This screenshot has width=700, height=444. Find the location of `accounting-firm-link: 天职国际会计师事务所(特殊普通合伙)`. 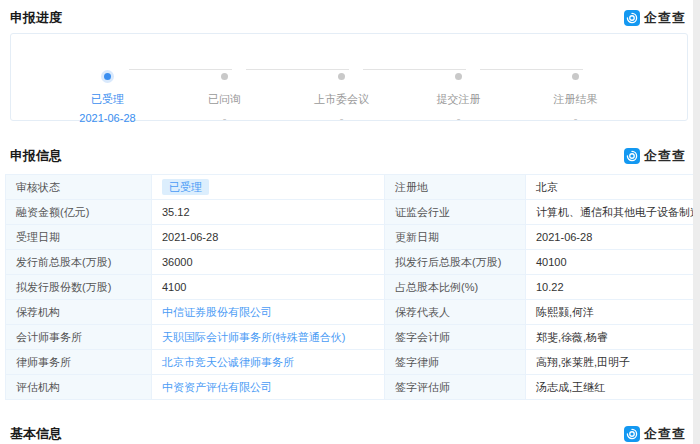

accounting-firm-link: 天职国际会计师事务所(特殊普通合伙) is located at coordinates (254, 337).